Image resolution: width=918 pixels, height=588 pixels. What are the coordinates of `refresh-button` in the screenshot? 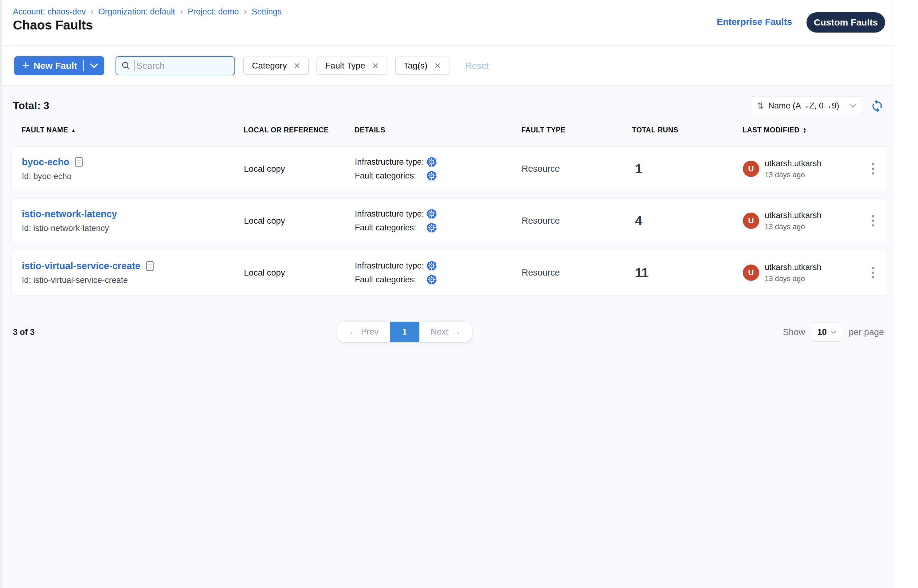 It's located at (877, 106).